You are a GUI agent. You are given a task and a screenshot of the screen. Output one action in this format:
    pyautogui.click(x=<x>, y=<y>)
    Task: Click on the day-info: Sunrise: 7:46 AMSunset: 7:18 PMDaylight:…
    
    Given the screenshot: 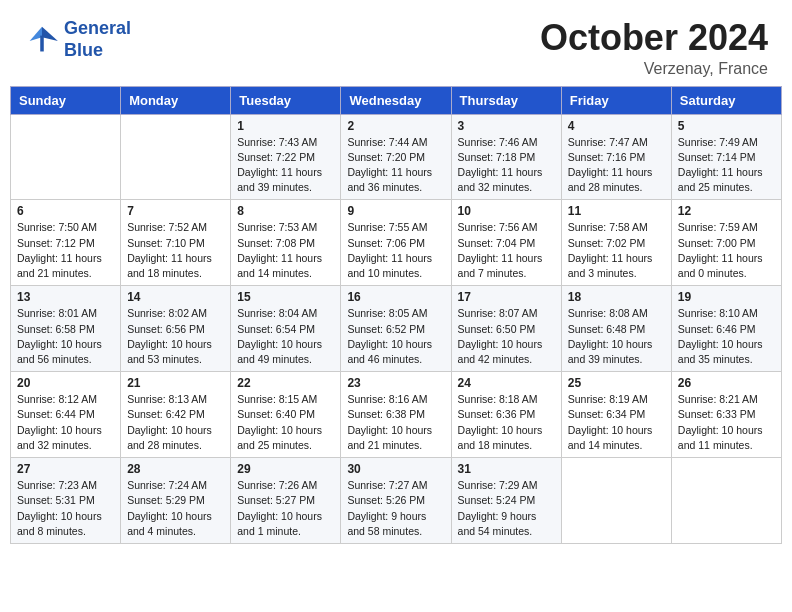 What is the action you would take?
    pyautogui.click(x=506, y=166)
    